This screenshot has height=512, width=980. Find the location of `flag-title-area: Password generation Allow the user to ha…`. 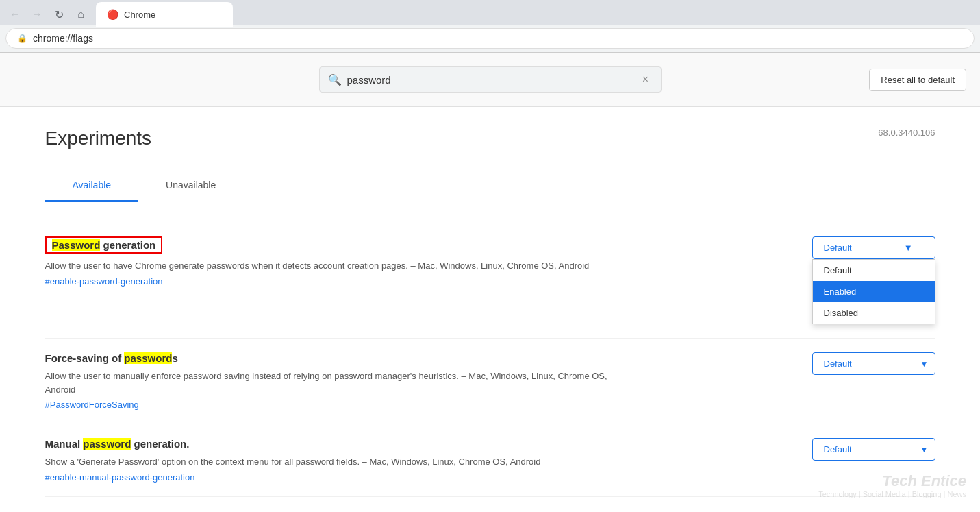

flag-title-area: Password generation Allow the user to ha… is located at coordinates (318, 262).